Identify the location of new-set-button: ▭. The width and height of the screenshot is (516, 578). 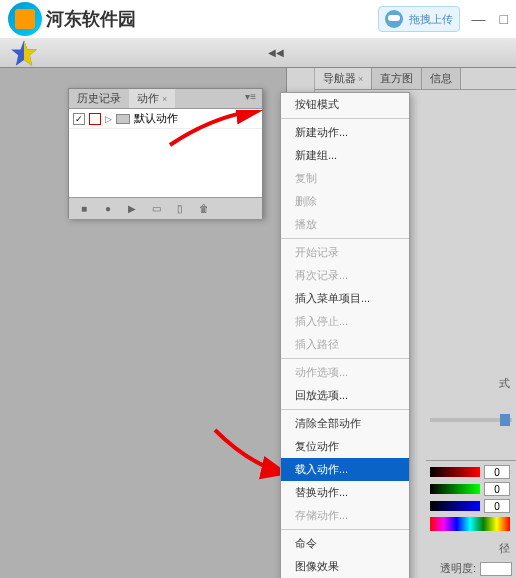
(156, 209).